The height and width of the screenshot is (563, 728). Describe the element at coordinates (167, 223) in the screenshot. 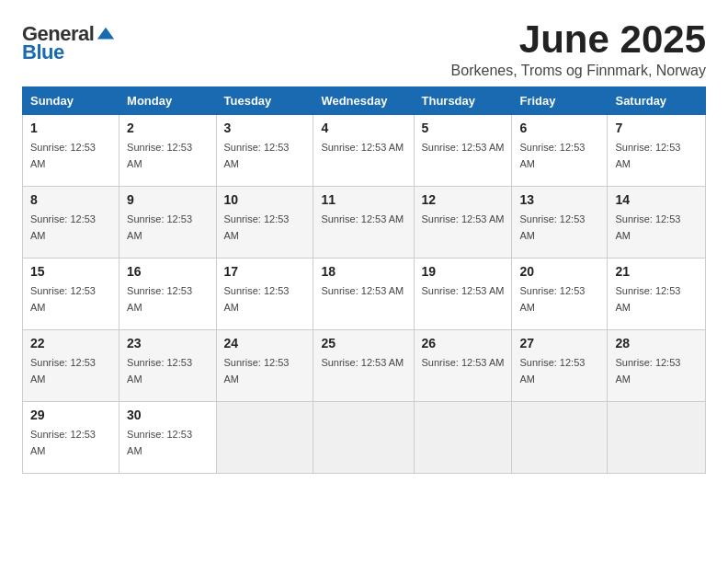

I see `calendar-cell: 9Sunrise: 12:53 AM` at that location.